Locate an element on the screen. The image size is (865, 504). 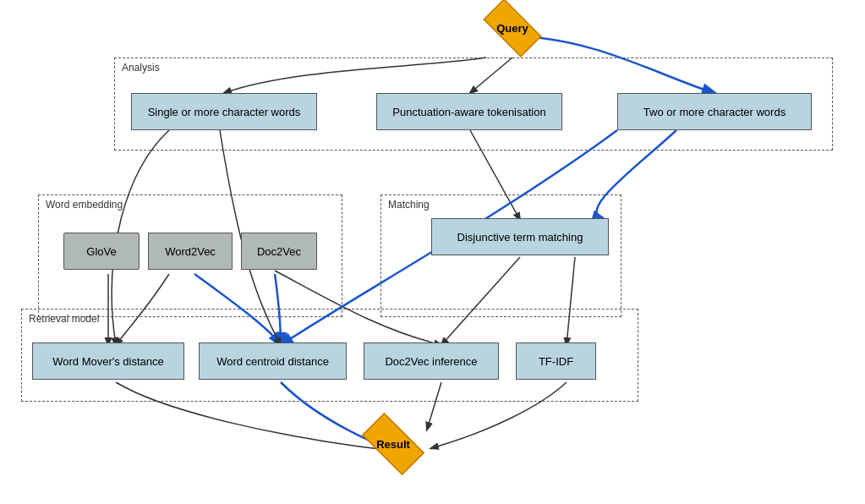
query-label: Query is located at coordinates (512, 29).